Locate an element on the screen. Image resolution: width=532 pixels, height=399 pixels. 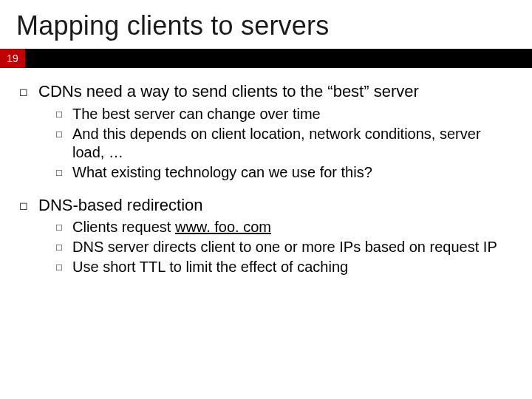
bullet-text: DNS-based redirection is located at coordinates (276, 205).